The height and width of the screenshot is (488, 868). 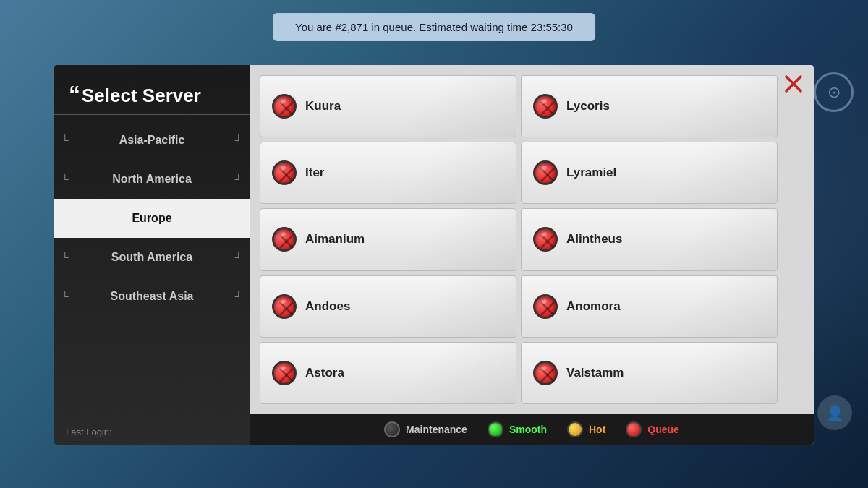 What do you see at coordinates (595, 373) in the screenshot?
I see `server-name-valstamm: Valstamm` at bounding box center [595, 373].